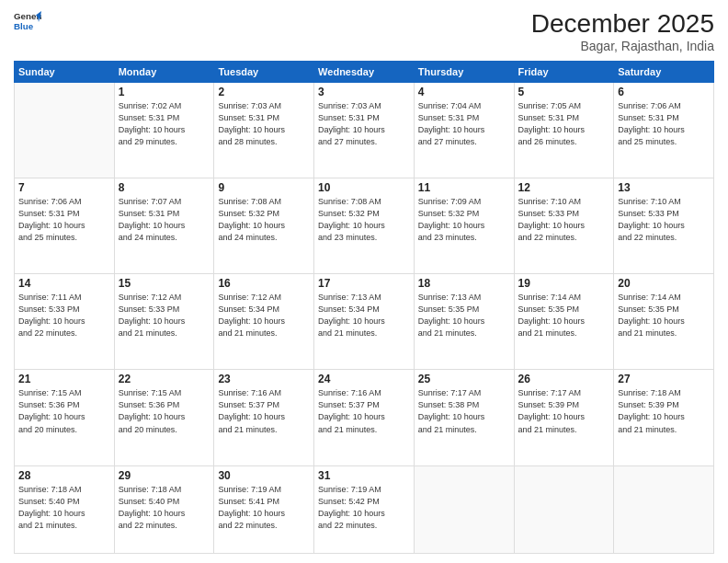 The height and width of the screenshot is (563, 728). Describe the element at coordinates (165, 188) in the screenshot. I see `day-number: 8` at that location.